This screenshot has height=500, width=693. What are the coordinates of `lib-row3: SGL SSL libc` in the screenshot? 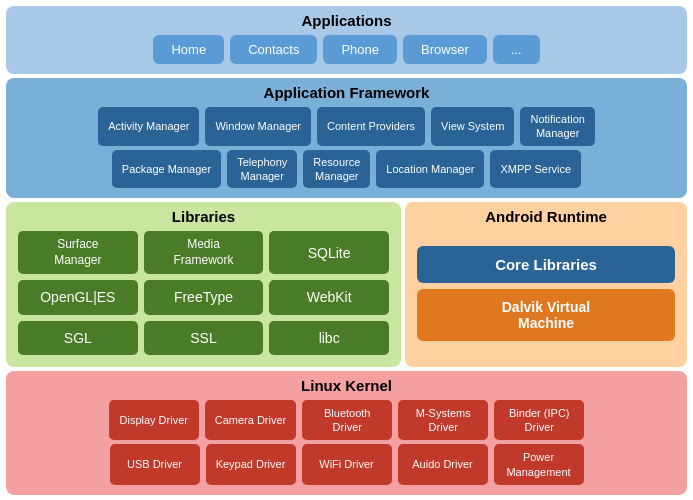 It's located at (204, 338).